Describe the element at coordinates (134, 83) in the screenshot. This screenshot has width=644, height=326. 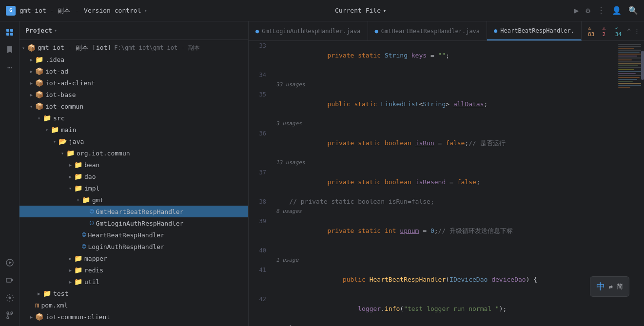
I see `tree-item-iot-ad-client: ▶ 📦 iot-ad-client` at that location.